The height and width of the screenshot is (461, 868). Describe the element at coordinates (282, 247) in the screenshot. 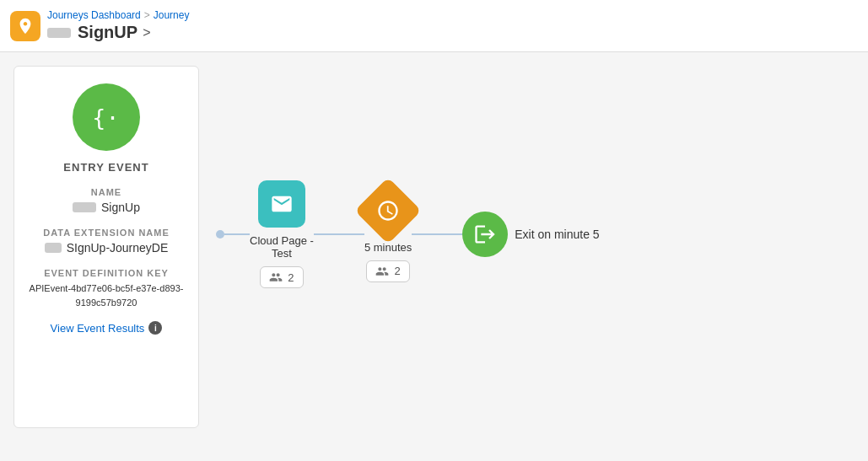

I see `cloud-page-label: Cloud Page -Test` at that location.